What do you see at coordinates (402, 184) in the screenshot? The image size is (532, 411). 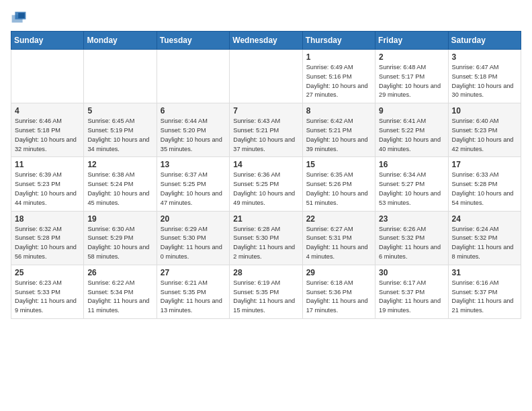 I see `sunset: Sunset: 5:27 PM` at bounding box center [402, 184].